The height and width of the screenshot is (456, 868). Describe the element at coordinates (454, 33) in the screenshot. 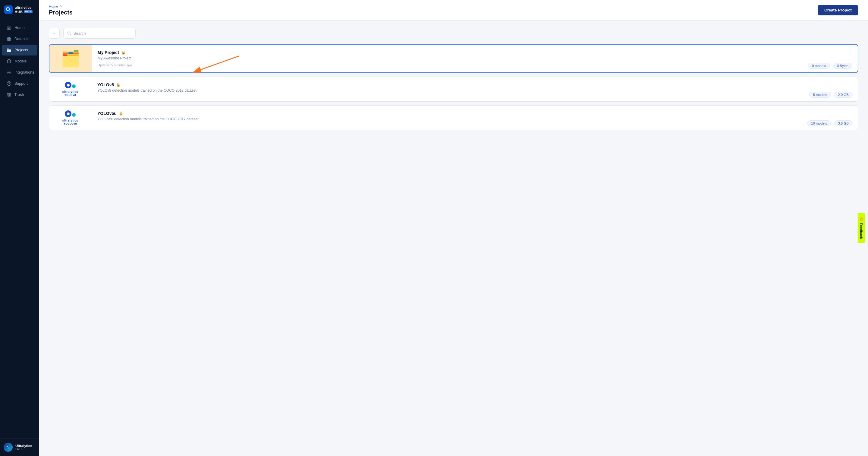

I see `toolbar` at that location.